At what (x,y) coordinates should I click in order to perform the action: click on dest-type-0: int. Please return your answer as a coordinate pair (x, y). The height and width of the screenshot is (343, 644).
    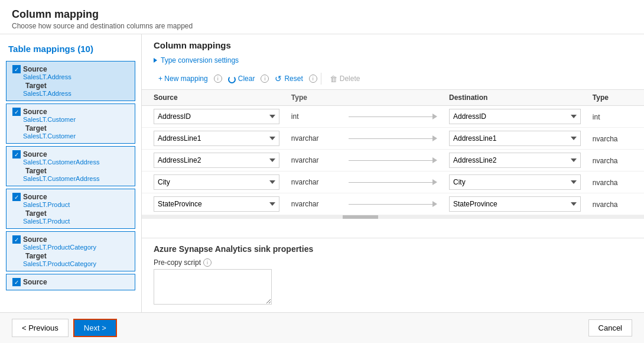
    Looking at the image, I should click on (597, 117).